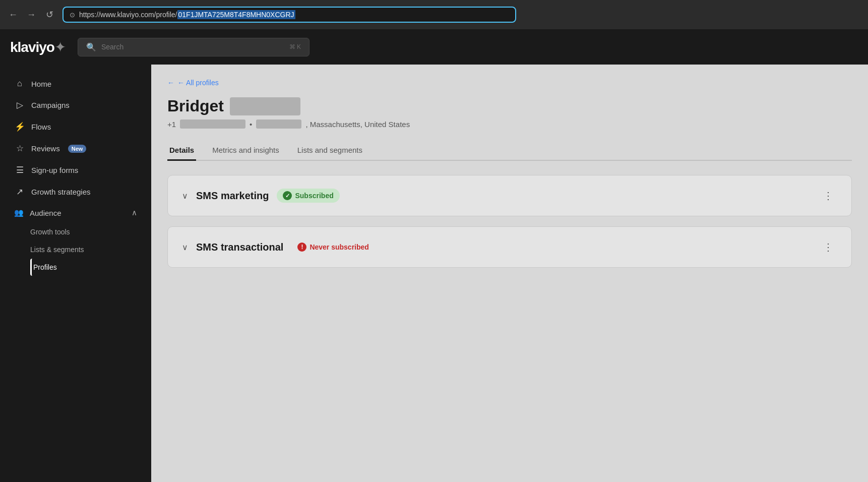 The height and width of the screenshot is (482, 868). I want to click on profile-meta: +1 • , Massachusetts, United States, so click(510, 124).